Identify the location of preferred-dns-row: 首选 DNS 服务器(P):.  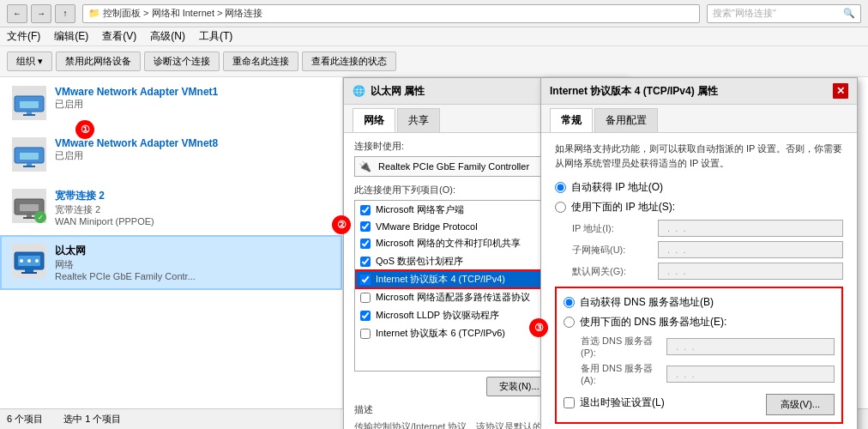
(699, 347).